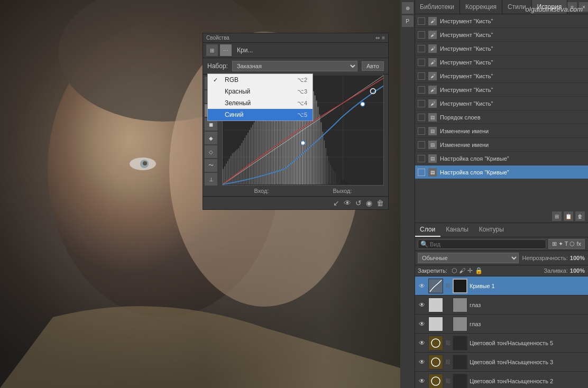 This screenshot has width=588, height=388. What do you see at coordinates (501, 159) in the screenshot?
I see `history-item: ▤ Настройка слоя "Кривые"` at bounding box center [501, 159].